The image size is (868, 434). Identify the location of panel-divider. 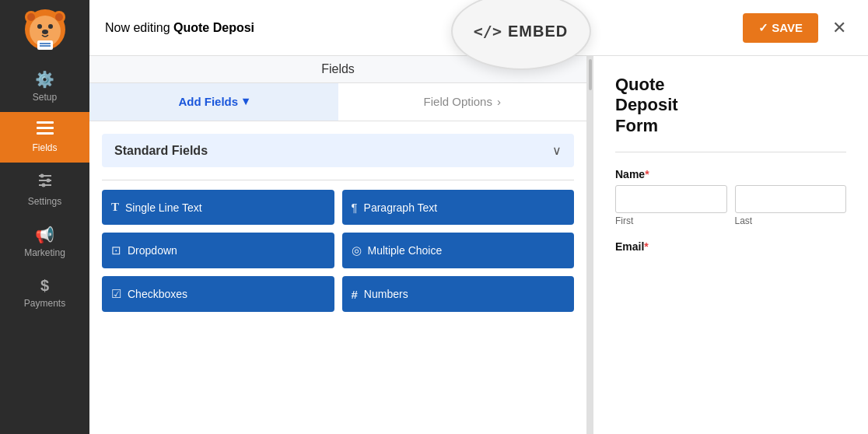
(590, 245).